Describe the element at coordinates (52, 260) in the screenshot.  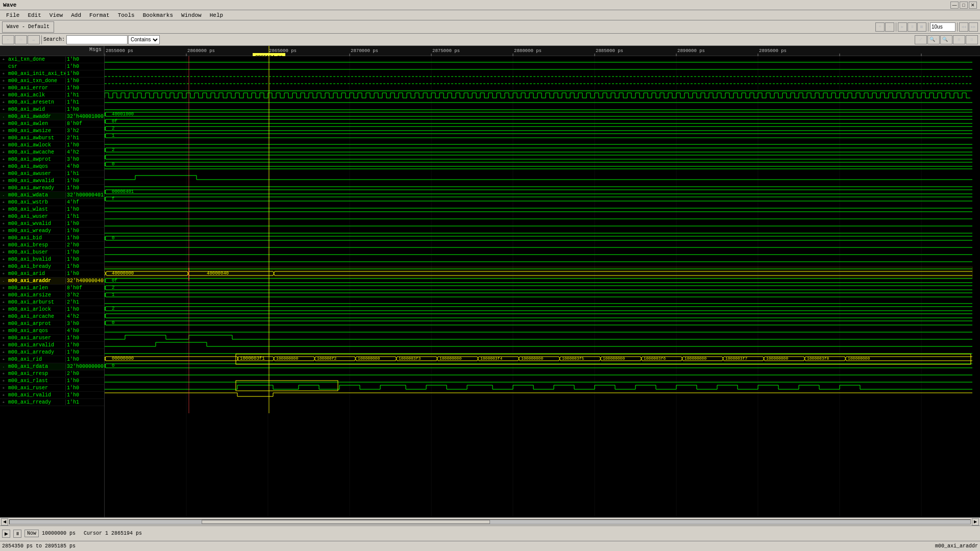
I see `list-item: + m00_axi_bvalid 1'h0` at that location.